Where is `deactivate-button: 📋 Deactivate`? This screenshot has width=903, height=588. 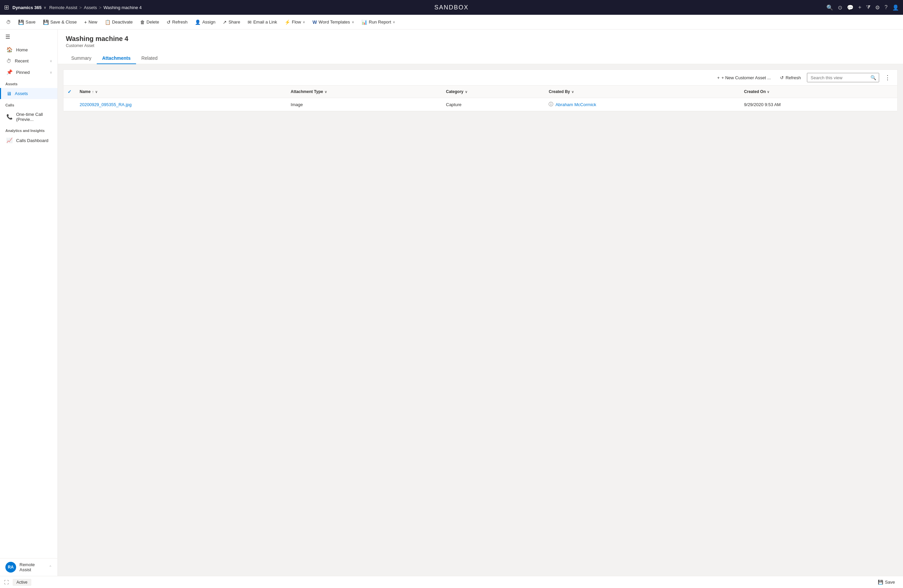 deactivate-button: 📋 Deactivate is located at coordinates (119, 22).